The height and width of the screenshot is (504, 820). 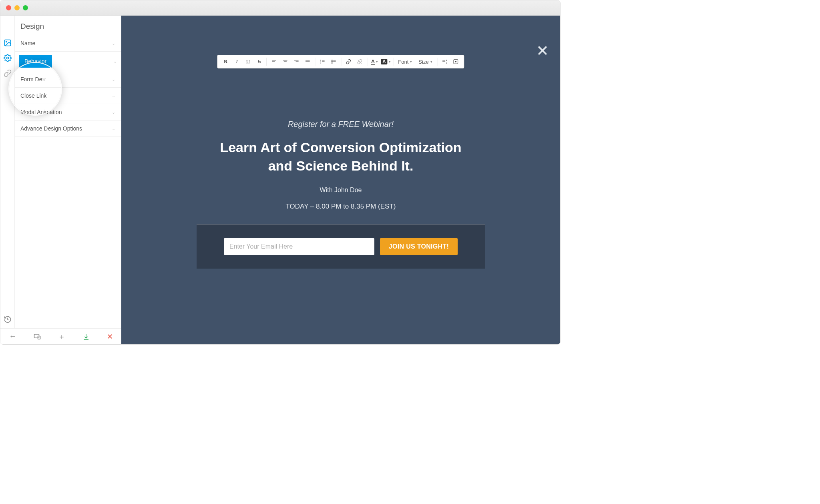 What do you see at coordinates (13, 336) in the screenshot?
I see `back-icon: ←` at bounding box center [13, 336].